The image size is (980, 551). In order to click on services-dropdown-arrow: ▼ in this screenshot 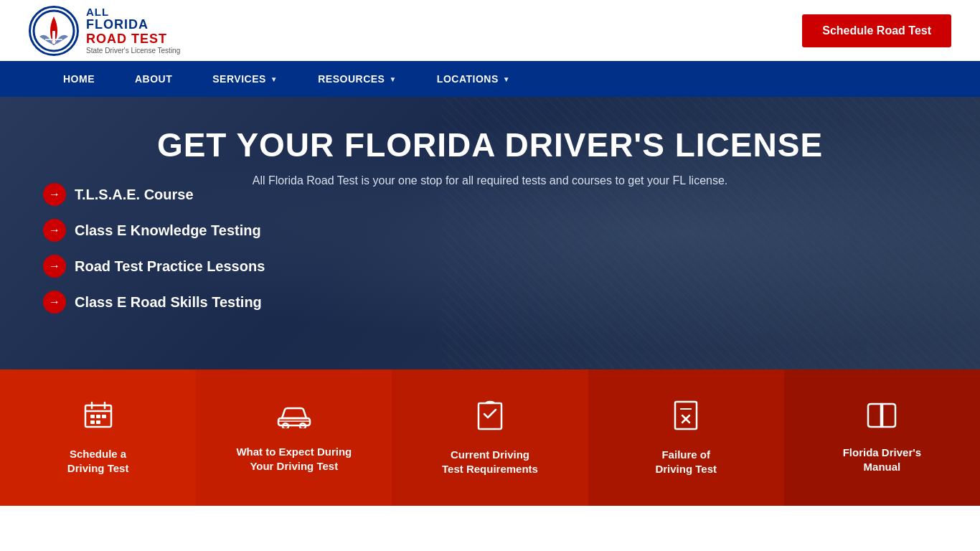, I will do `click(274, 79)`.